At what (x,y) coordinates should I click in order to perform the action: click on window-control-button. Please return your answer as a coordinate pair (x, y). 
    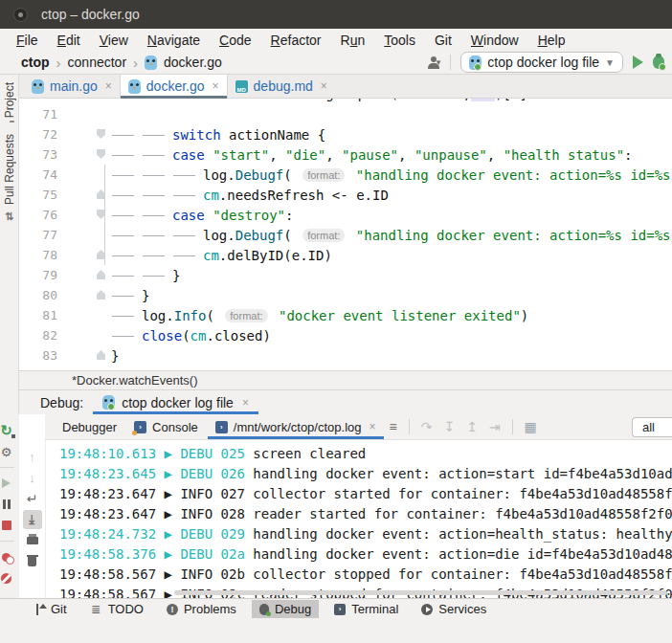
    Looking at the image, I should click on (21, 15).